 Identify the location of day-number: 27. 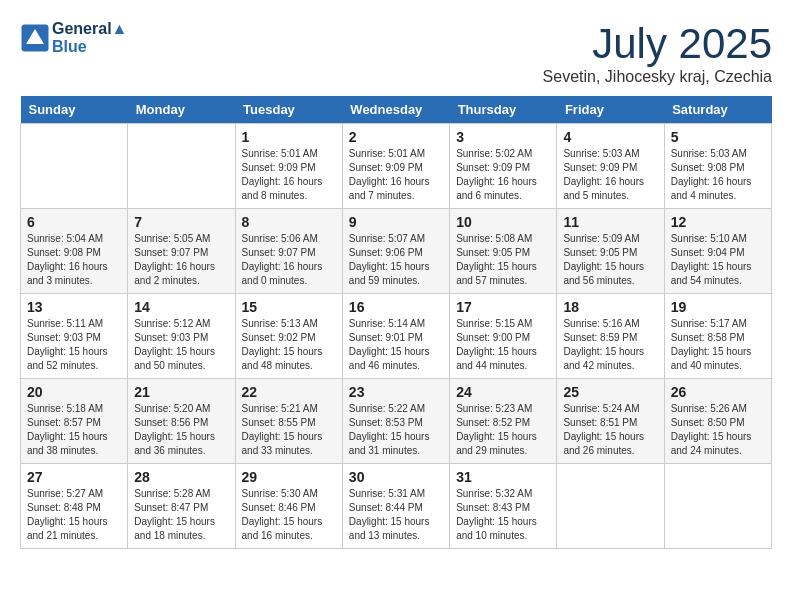
(74, 477).